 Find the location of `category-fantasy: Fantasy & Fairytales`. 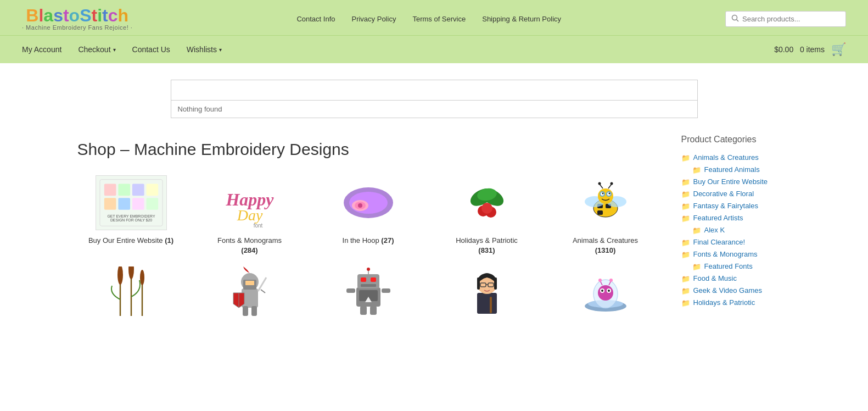

category-fantasy: Fantasy & Fairytales is located at coordinates (726, 206).